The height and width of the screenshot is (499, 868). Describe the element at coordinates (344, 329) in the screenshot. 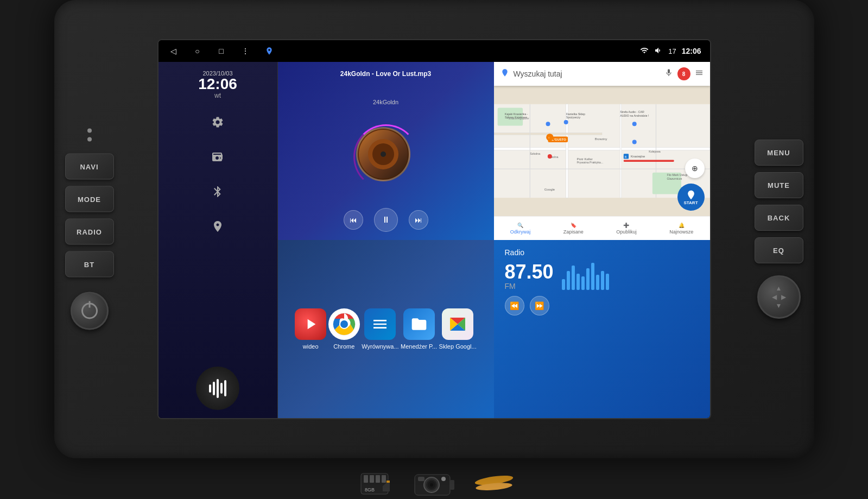

I see `app-chrome: Chrome` at that location.